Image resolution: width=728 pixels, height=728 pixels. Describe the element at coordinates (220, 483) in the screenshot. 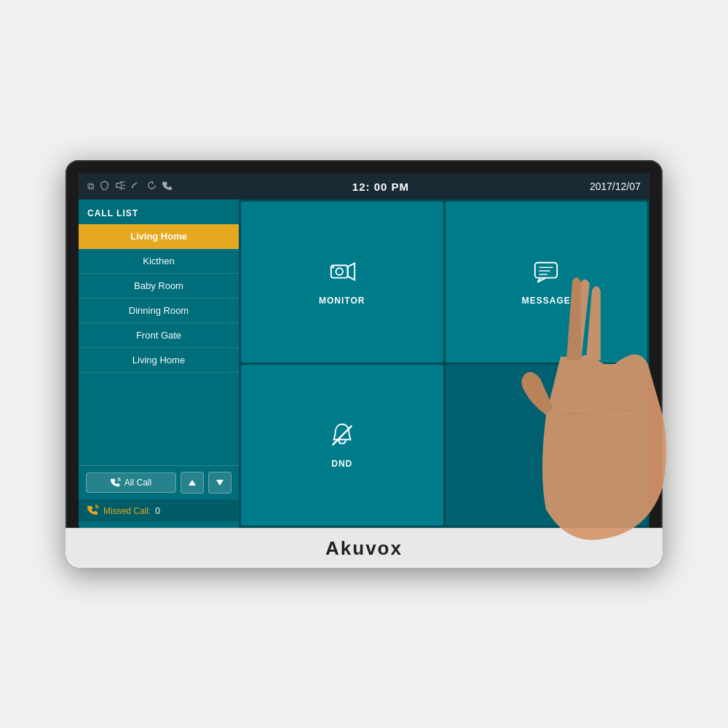

I see `nav-down-button` at that location.